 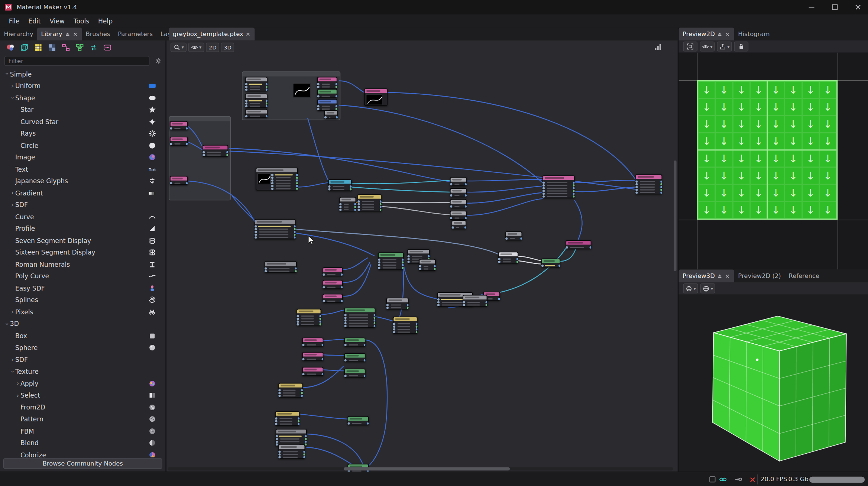 I want to click on library-item-fbm: FBM, so click(x=82, y=431).